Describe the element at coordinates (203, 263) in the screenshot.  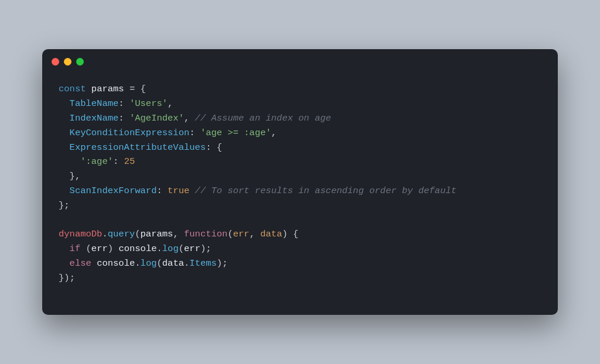
I see `prop-items: Items` at that location.